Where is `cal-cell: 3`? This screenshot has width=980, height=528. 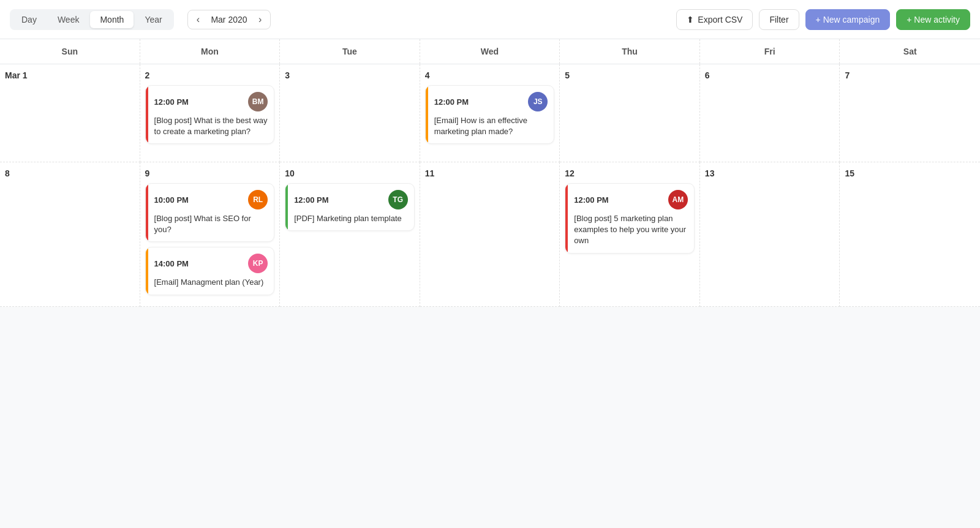
cal-cell: 3 is located at coordinates (350, 113).